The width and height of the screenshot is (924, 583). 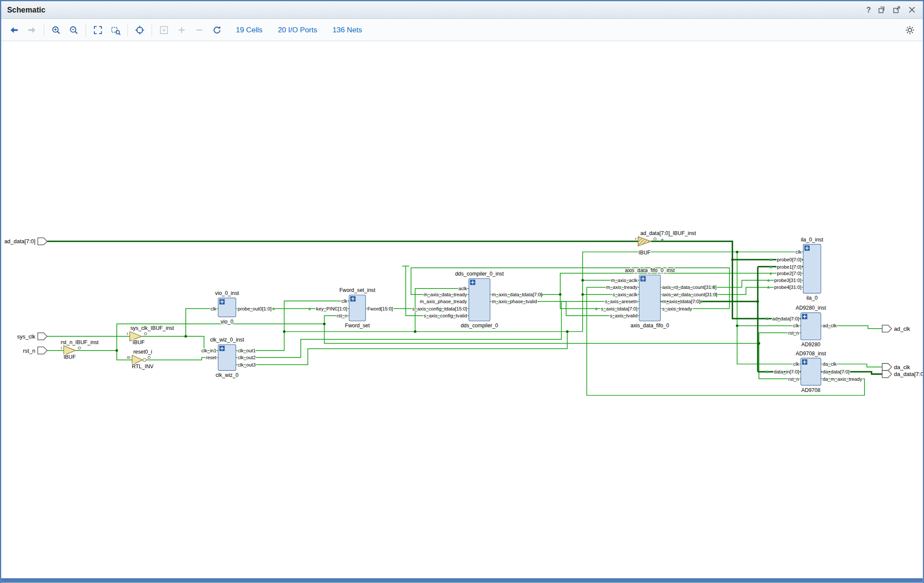 What do you see at coordinates (912, 9) in the screenshot?
I see `close-icon` at bounding box center [912, 9].